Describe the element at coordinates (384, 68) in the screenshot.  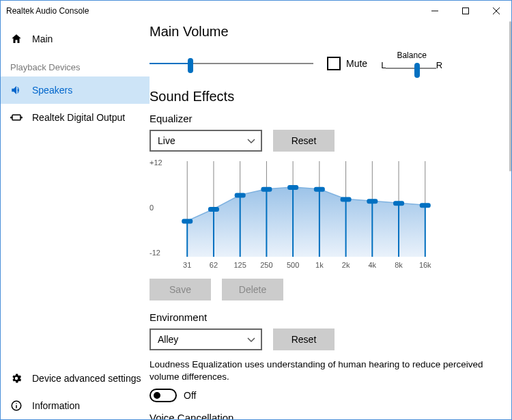
I see `balance-l: L` at that location.